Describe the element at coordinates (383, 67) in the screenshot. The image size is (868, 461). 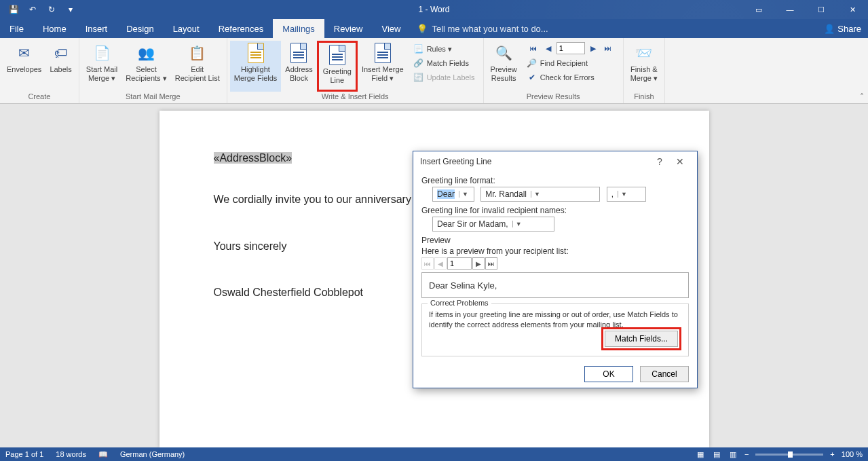
I see `insert-merge-field-button: Insert Merge Field ▾` at that location.